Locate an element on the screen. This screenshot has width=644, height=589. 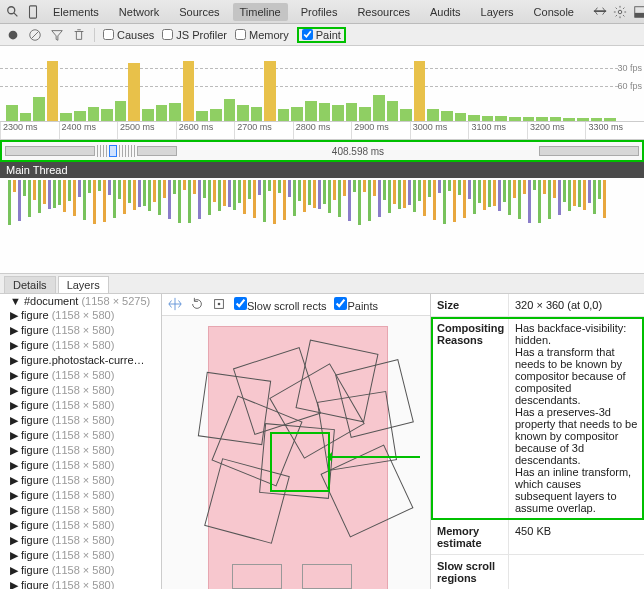
causes-label: Causes is located at coordinates (136, 35).